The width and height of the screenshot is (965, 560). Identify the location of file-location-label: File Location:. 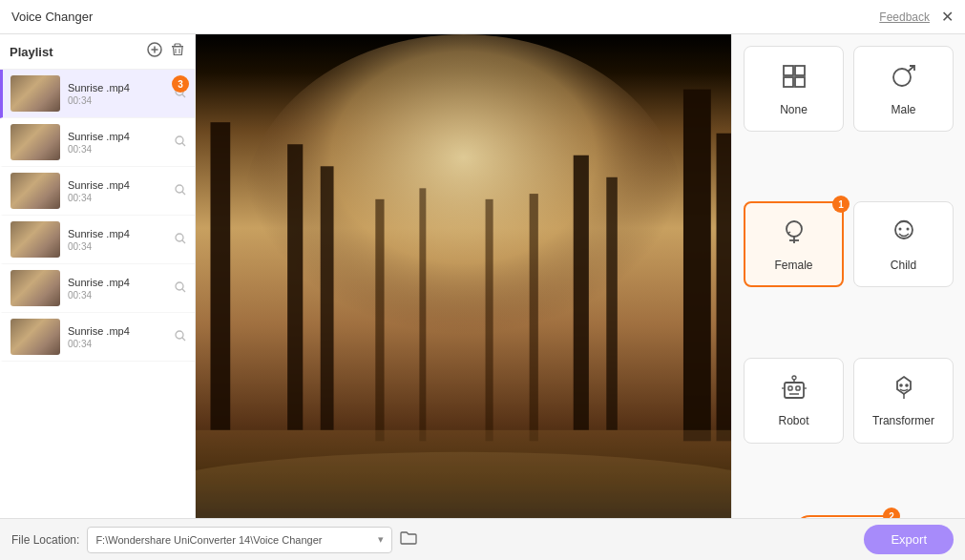
(46, 540).